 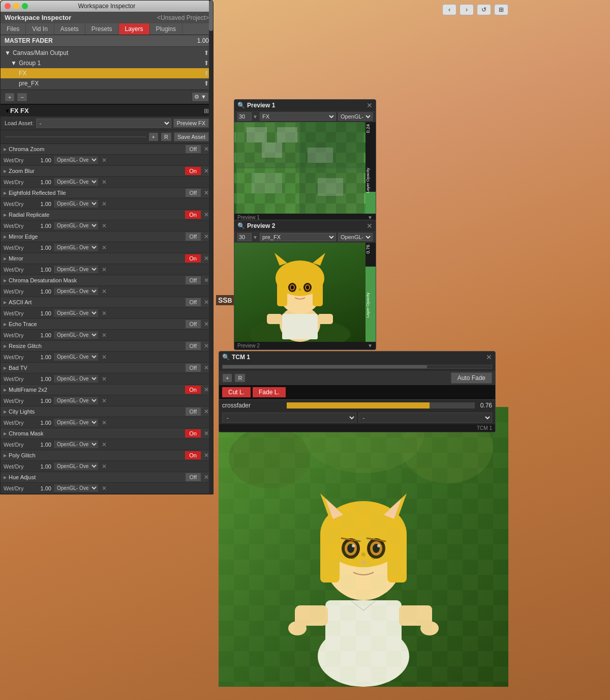 I want to click on wet-dry-remove-12: ✕, so click(x=104, y=401).